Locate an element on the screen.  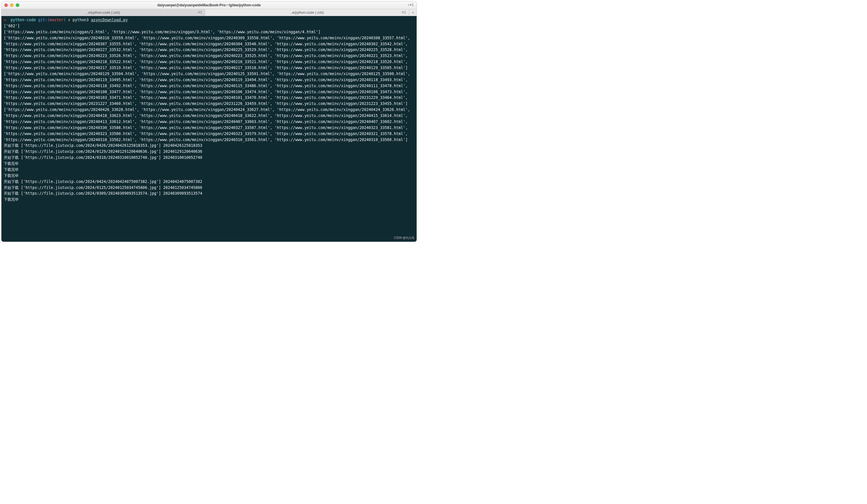
prompt-dir: python-code is located at coordinates (23, 20).